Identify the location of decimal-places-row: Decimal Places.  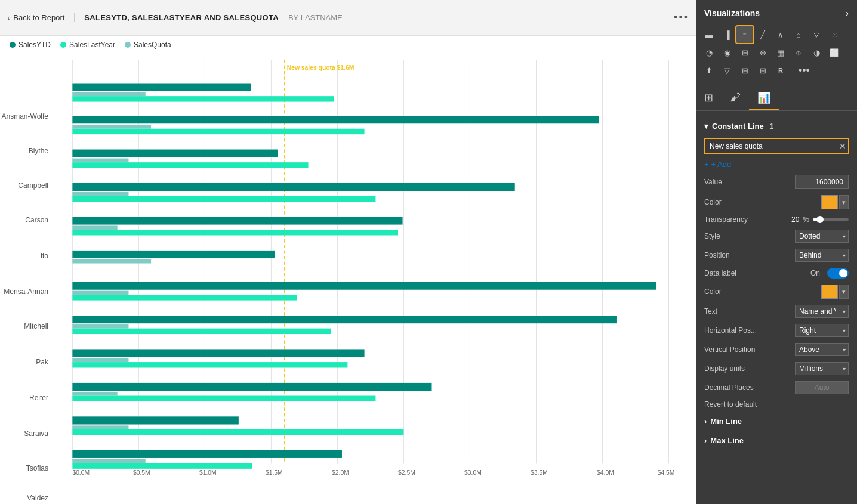
(776, 388).